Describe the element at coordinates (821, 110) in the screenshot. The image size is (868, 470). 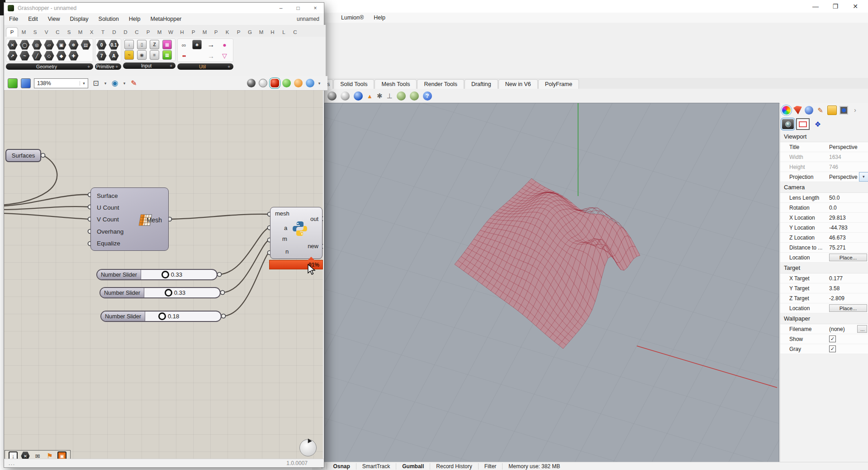
I see `notes-tab-icon: ✎` at that location.